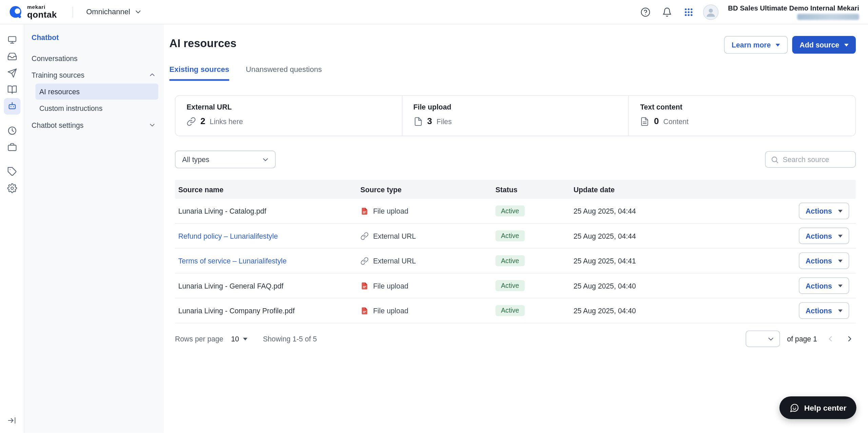 Image resolution: width=868 pixels, height=433 pixels. What do you see at coordinates (12, 172) in the screenshot?
I see `rail-tags-button` at bounding box center [12, 172].